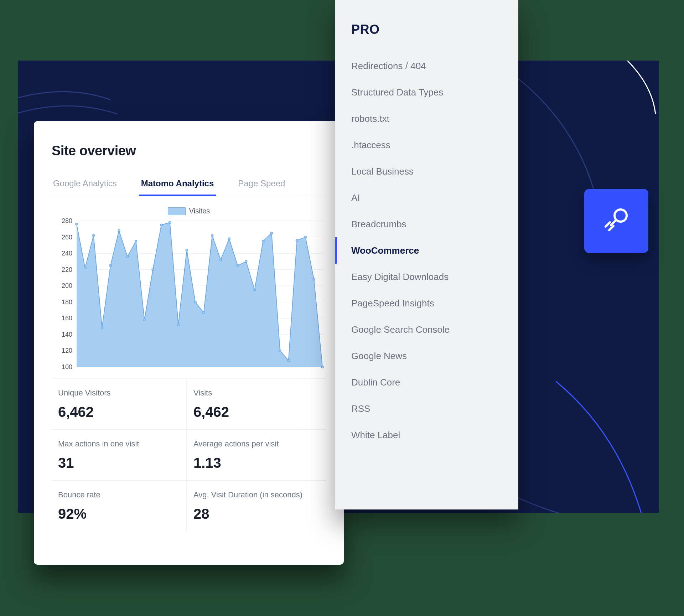 The width and height of the screenshot is (684, 616). I want to click on legend-swatch, so click(177, 211).